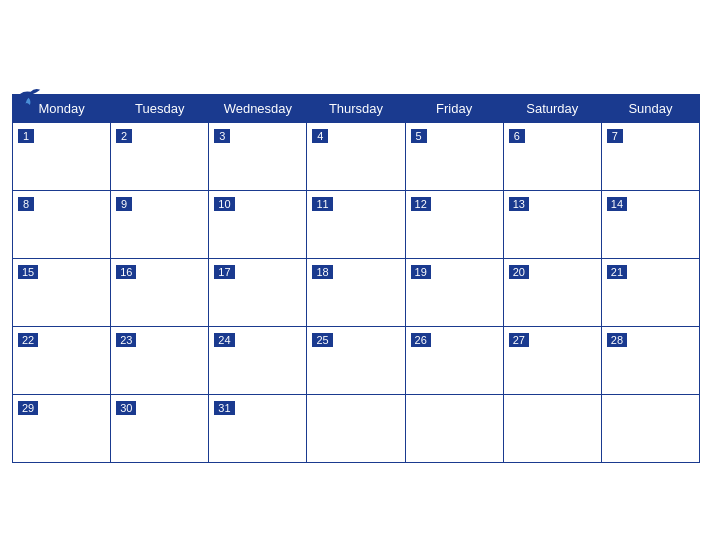  Describe the element at coordinates (356, 108) in the screenshot. I see `weekday-header-thursday: Thursday` at that location.